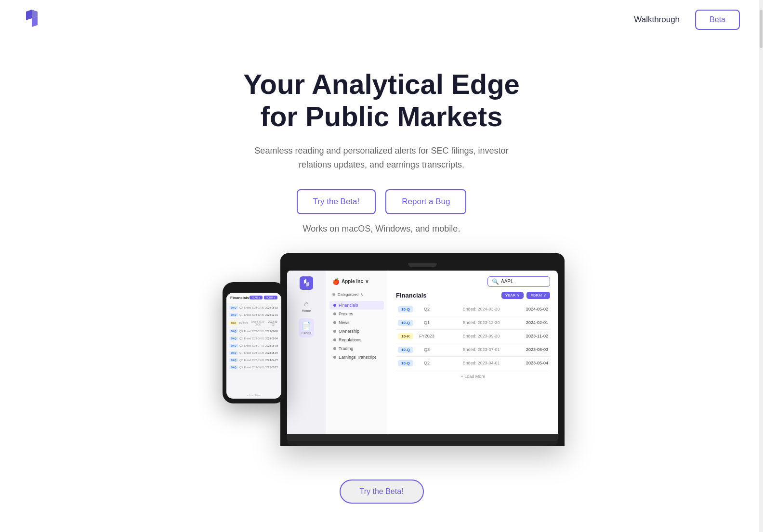  Describe the element at coordinates (422, 350) in the screenshot. I see `laptop-mockup: ⌂ Home 📄 Filings 🍎 Apple Inc` at that location.